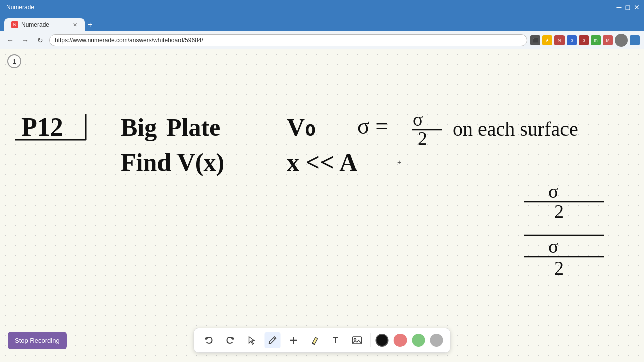  What do you see at coordinates (40, 40) in the screenshot?
I see `refresh-btn: ↻` at bounding box center [40, 40].